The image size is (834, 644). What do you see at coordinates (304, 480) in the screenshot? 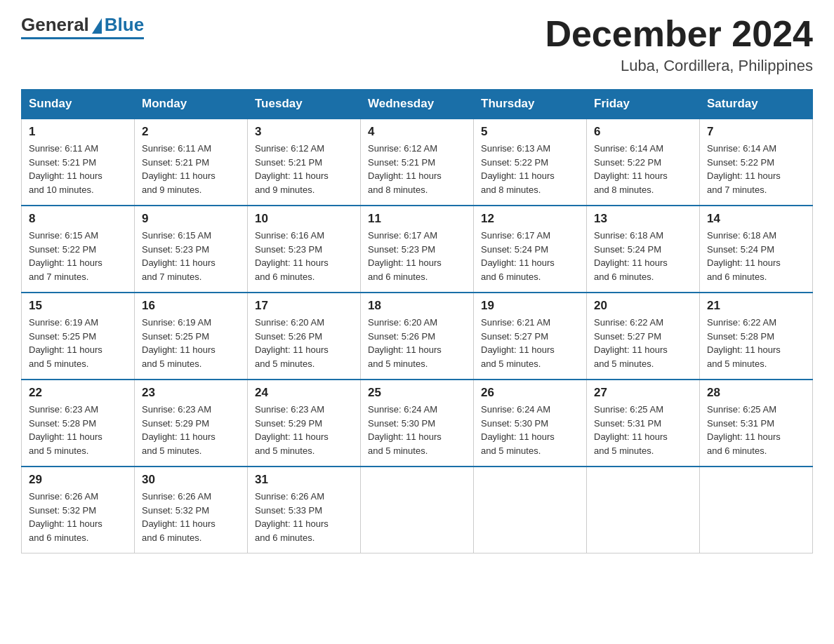
I see `day-number: 31` at bounding box center [304, 480].